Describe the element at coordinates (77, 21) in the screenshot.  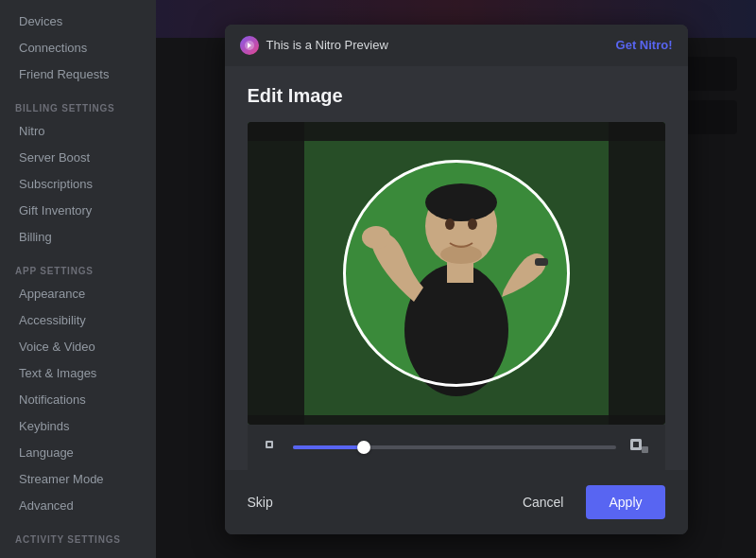
I see `sidebar-item-devices: Devices` at that location.